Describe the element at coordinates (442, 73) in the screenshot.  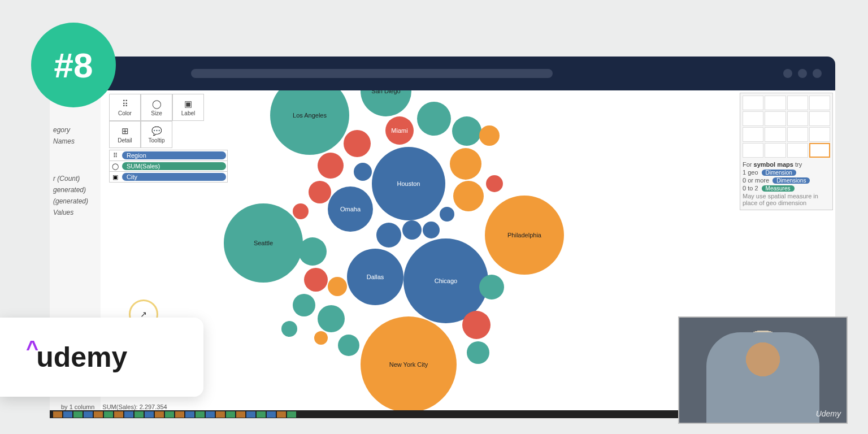
I see `browser-titlebar` at that location.